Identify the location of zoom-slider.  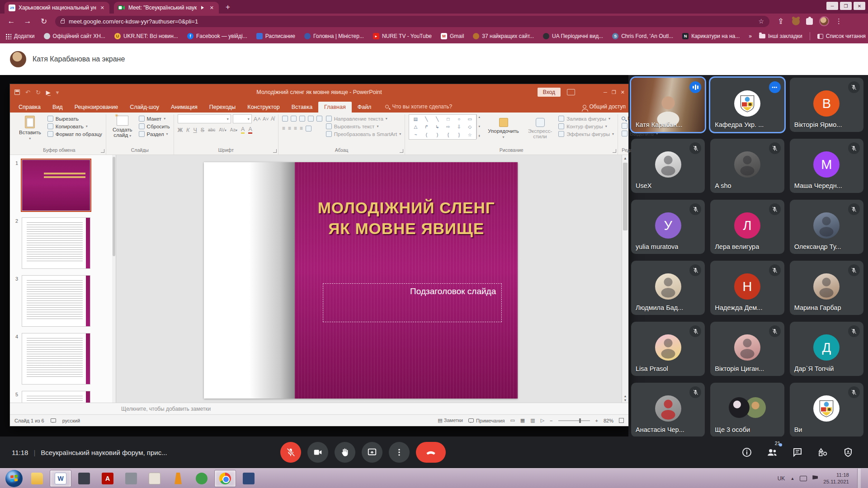
(574, 421).